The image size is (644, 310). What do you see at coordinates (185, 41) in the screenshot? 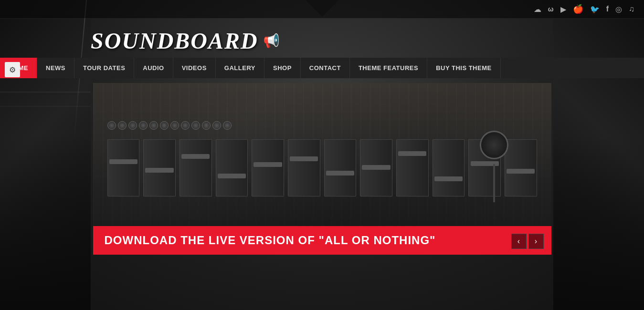
I see `logo-container: SOUNDBOARD 📢` at bounding box center [185, 41].